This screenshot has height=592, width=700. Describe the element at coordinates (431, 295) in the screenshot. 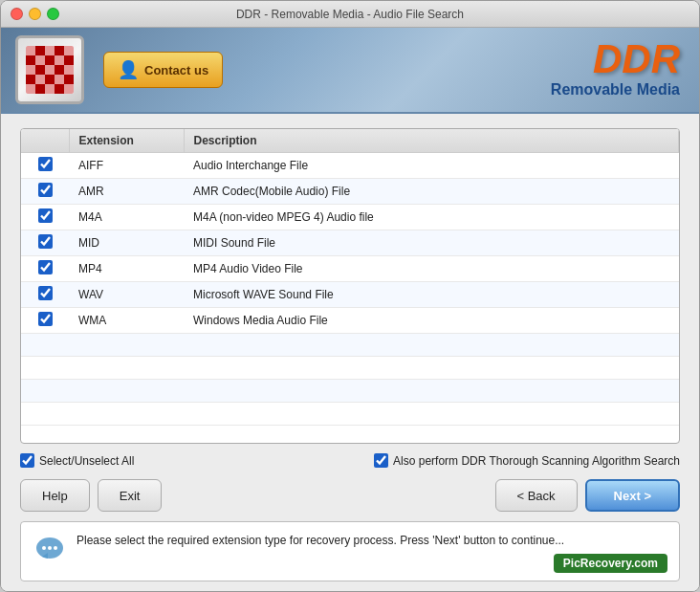

I see `row-description: Microsoft WAVE Sound File` at that location.